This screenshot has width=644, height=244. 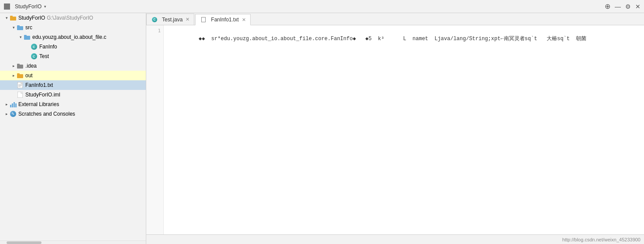 I want to click on chevron-edu, so click(x=21, y=37).